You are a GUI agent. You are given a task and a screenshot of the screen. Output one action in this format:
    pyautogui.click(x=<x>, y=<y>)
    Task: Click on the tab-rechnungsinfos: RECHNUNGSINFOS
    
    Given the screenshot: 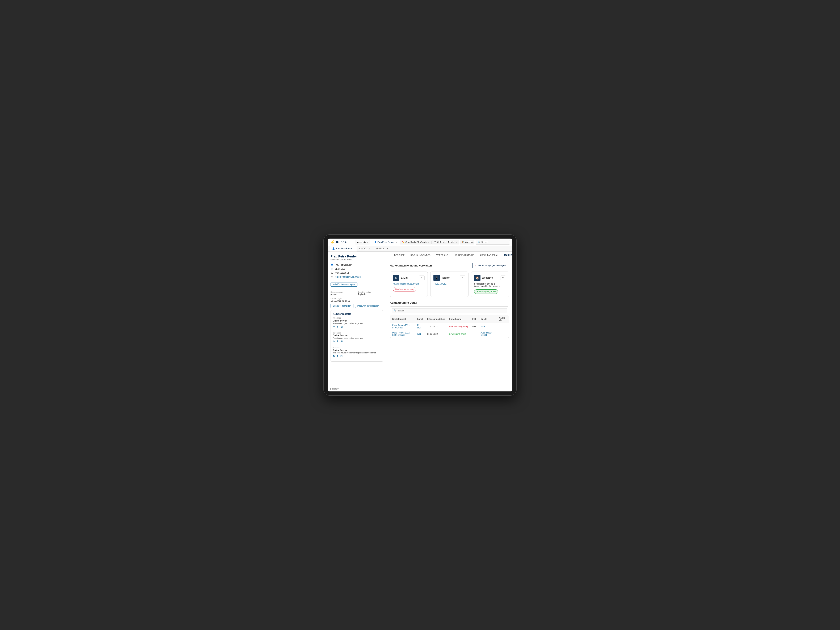 What is the action you would take?
    pyautogui.click(x=420, y=255)
    